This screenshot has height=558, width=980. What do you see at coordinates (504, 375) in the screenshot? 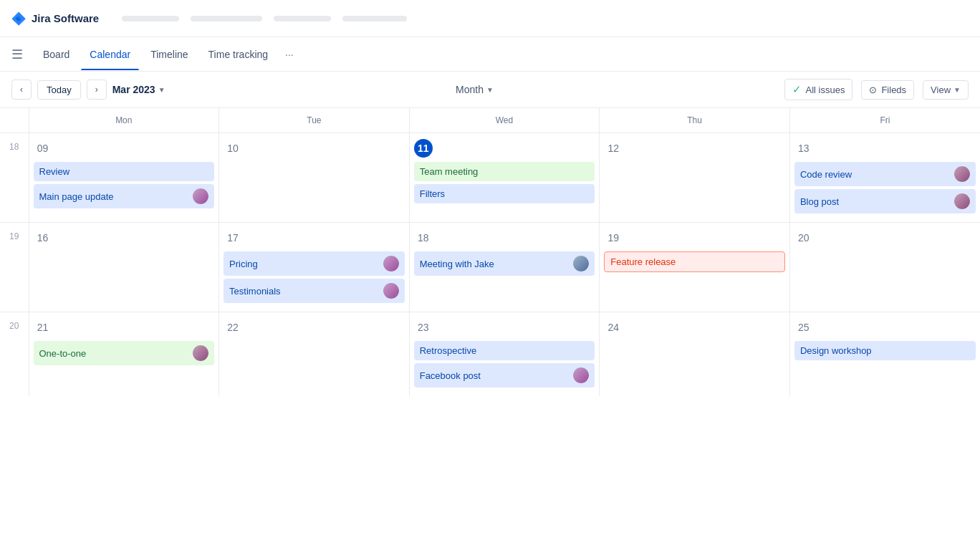
I see `event-facebook-post: Facebook post` at bounding box center [504, 375].